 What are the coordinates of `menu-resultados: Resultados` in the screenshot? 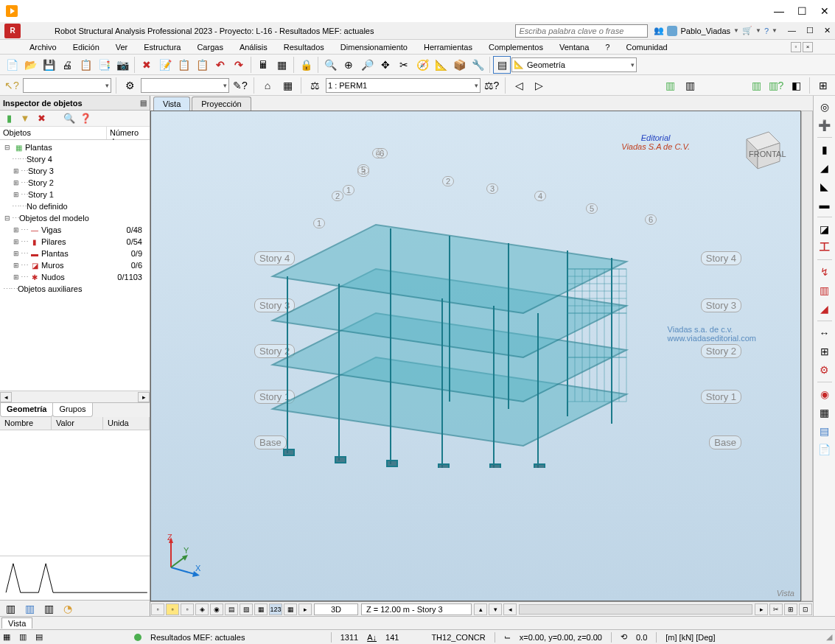 It's located at (304, 47).